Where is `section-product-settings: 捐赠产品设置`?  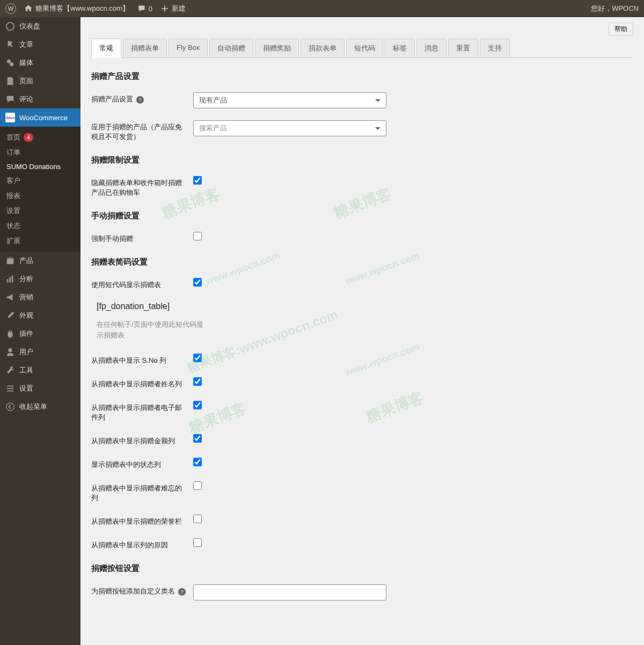
section-product-settings: 捐赠产品设置 is located at coordinates (362, 76).